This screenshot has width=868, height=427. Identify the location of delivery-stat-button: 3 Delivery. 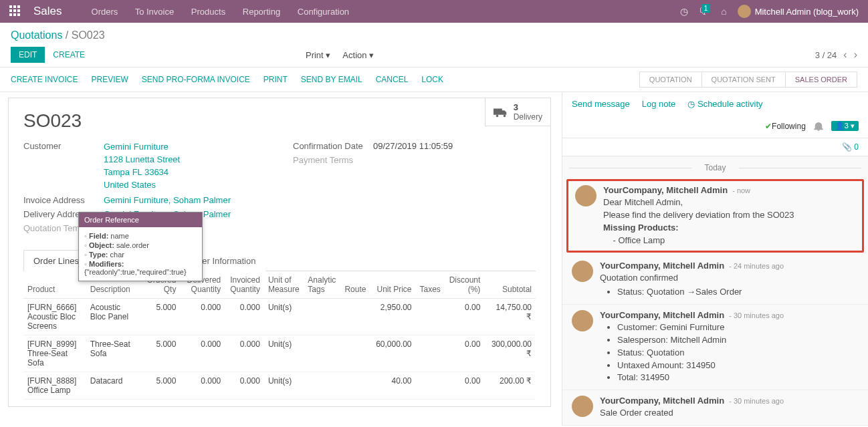
(518, 112).